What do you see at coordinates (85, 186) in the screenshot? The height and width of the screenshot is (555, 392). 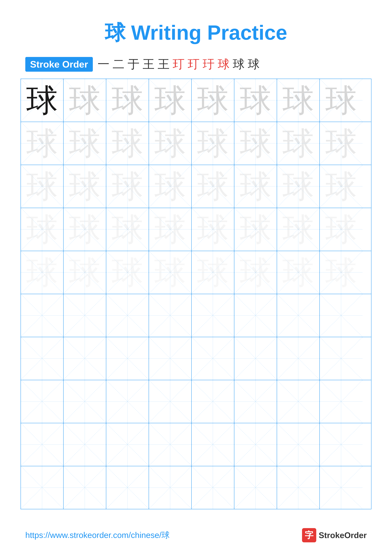 I see `grid-cell-3-2: 球` at bounding box center [85, 186].